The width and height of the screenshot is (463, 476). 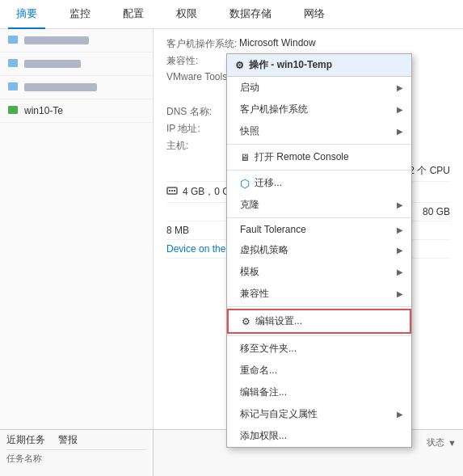 What do you see at coordinates (250, 131) in the screenshot?
I see `menu-item-snapshot-label: 快照` at bounding box center [250, 131].